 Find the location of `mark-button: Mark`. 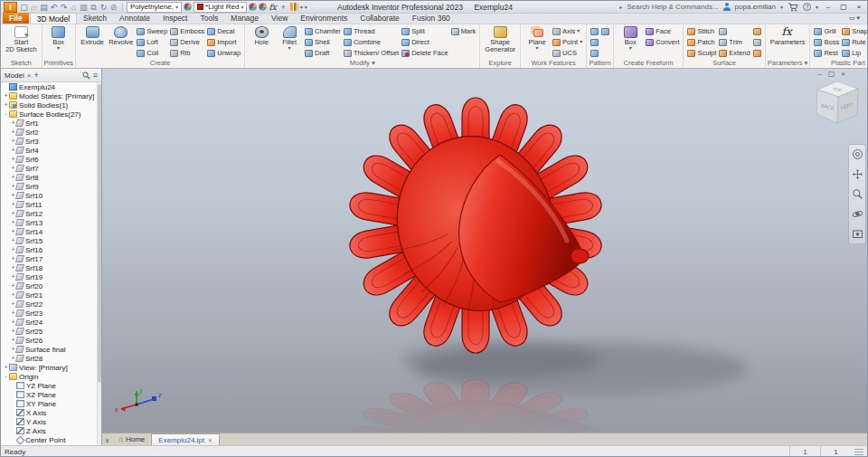

mark-button: Mark is located at coordinates (464, 31).